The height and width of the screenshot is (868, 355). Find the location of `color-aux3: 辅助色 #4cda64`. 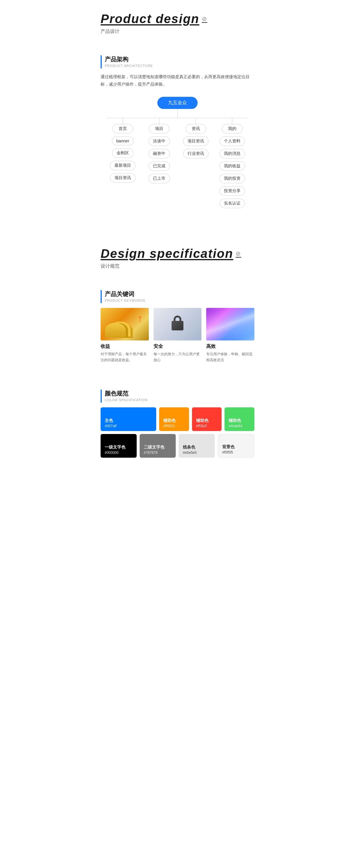

color-aux3: 辅助色 #4cda64 is located at coordinates (239, 419).